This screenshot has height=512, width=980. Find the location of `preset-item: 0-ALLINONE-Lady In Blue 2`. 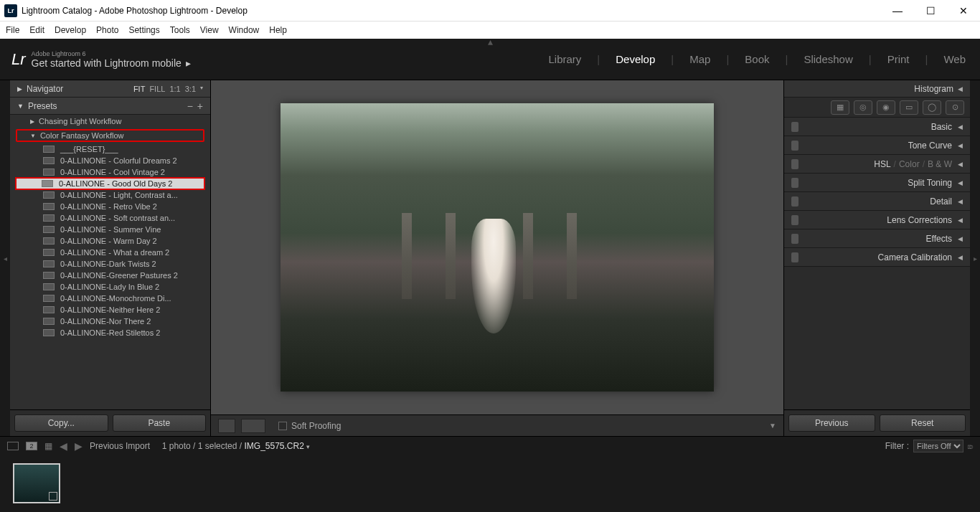

preset-item: 0-ALLINONE-Lady In Blue 2 is located at coordinates (110, 287).